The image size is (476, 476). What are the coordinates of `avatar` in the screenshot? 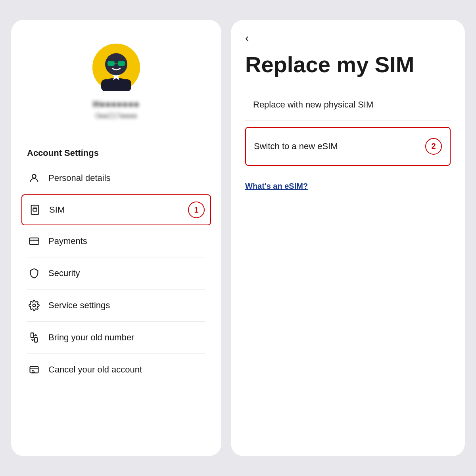 It's located at (116, 67).